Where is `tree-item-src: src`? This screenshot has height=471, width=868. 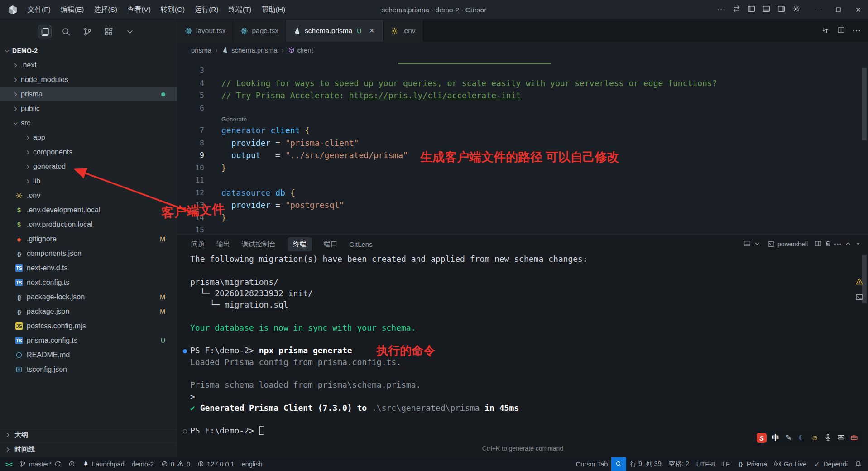 tree-item-src: src is located at coordinates (89, 123).